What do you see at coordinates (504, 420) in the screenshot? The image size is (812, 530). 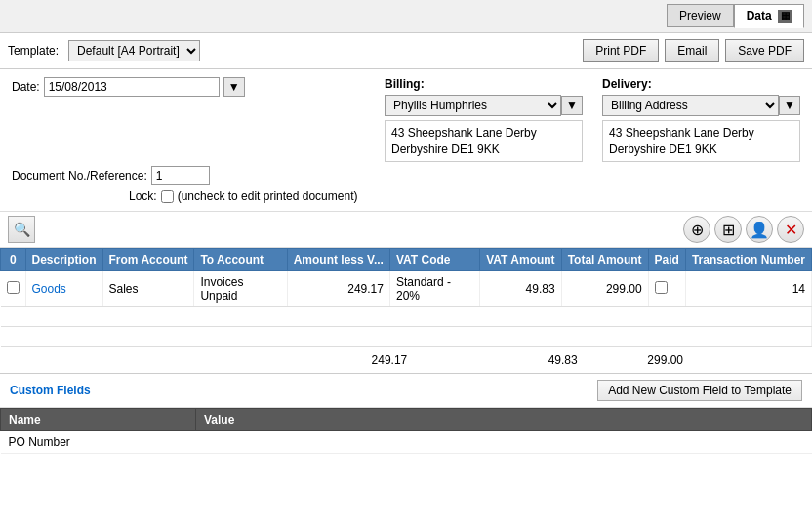 I see `cf-col-value: Value` at bounding box center [504, 420].